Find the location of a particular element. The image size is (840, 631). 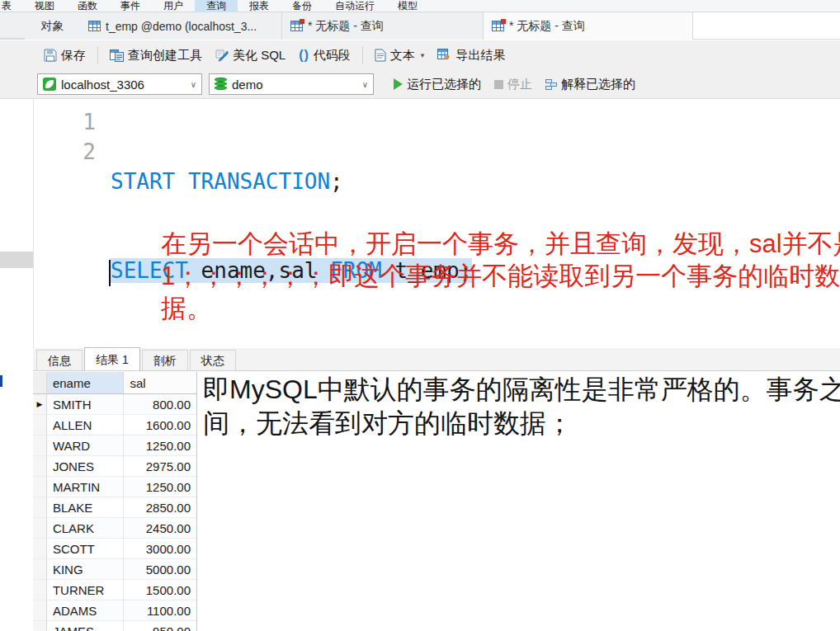

menu-item-function: 函数 is located at coordinates (87, 7).